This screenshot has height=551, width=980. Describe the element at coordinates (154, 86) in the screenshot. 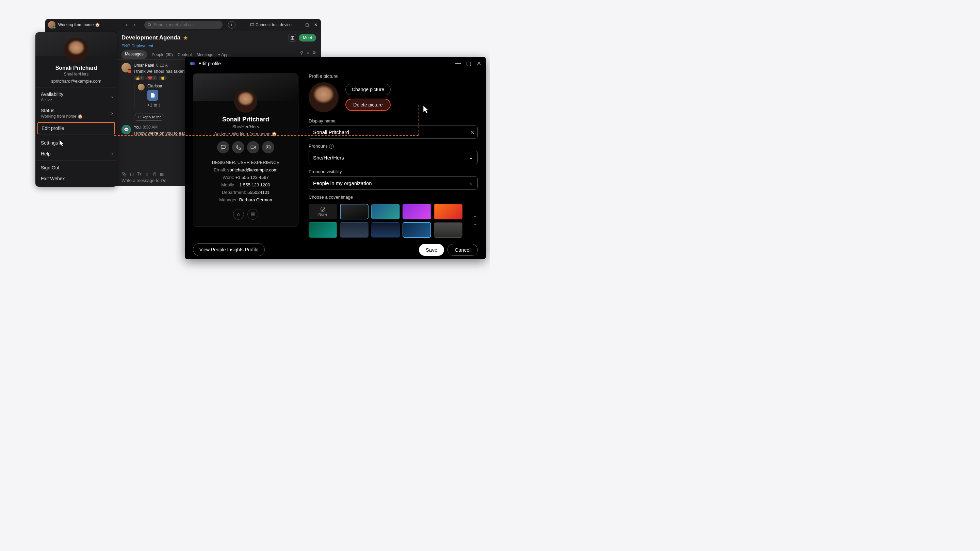

I see `message-author: Clarissa` at that location.